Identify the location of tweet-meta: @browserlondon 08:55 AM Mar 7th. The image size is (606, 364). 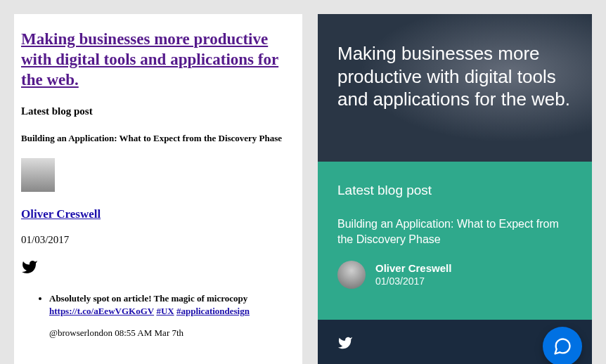
(172, 333).